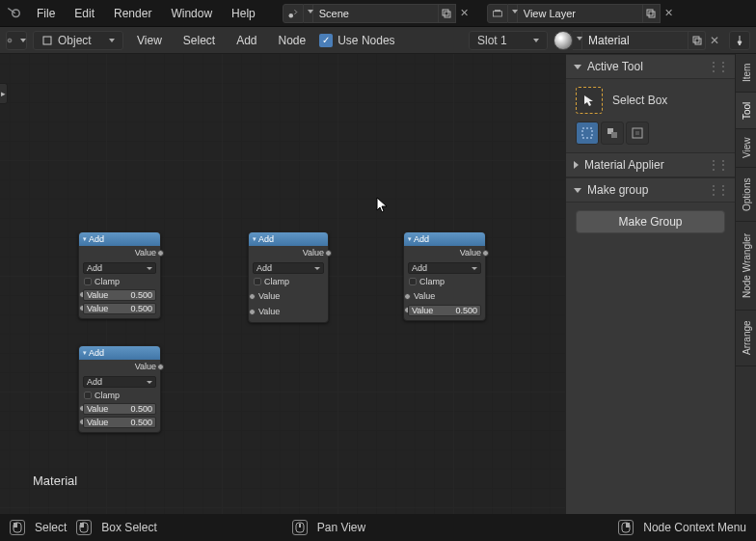 This screenshot has width=756, height=541. Describe the element at coordinates (513, 14) in the screenshot. I see `viewlayer-browse` at that location.